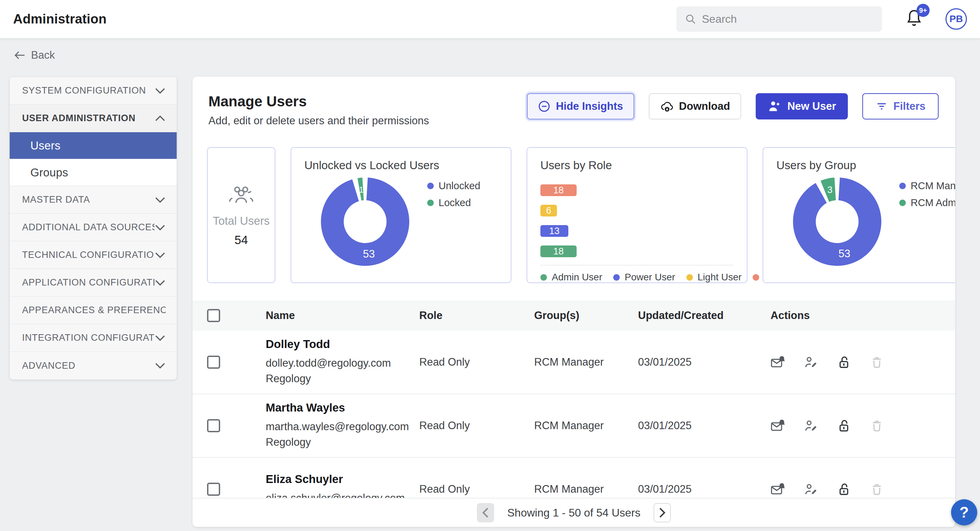 The height and width of the screenshot is (531, 980). I want to click on people-group-icon, so click(241, 195).